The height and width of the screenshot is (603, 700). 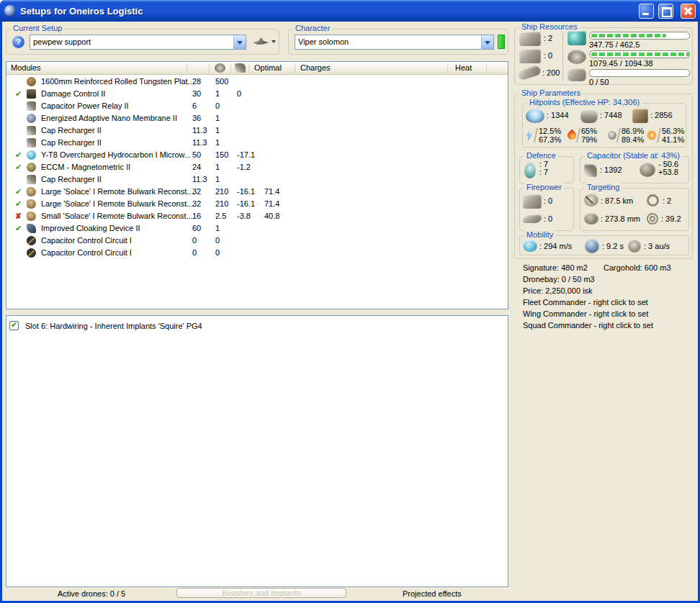 I want to click on modules-column-header: Modules, so click(x=26, y=68).